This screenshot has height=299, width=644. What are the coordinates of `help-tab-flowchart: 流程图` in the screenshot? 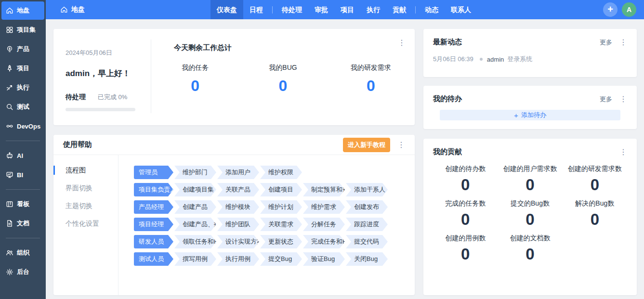 It's located at (86, 170).